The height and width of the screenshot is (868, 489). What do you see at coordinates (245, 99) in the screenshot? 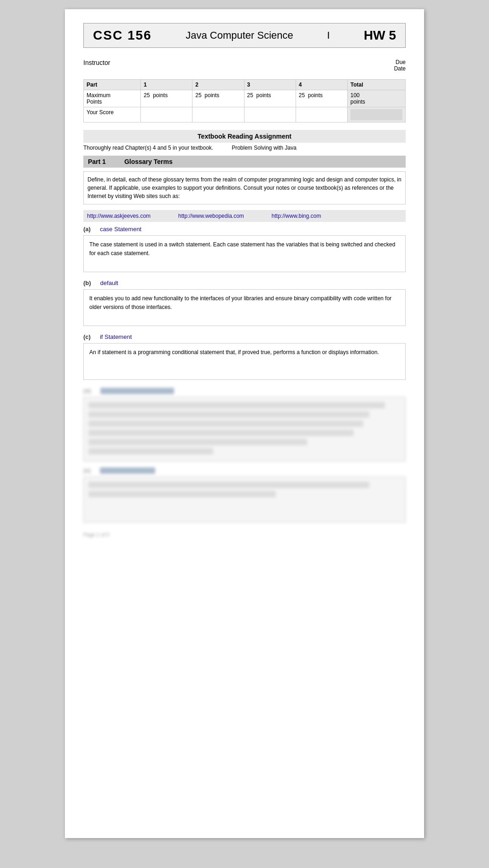
I see `max-points-row: MaximumPoints 25 points 25 points 25 poi…` at bounding box center [245, 99].